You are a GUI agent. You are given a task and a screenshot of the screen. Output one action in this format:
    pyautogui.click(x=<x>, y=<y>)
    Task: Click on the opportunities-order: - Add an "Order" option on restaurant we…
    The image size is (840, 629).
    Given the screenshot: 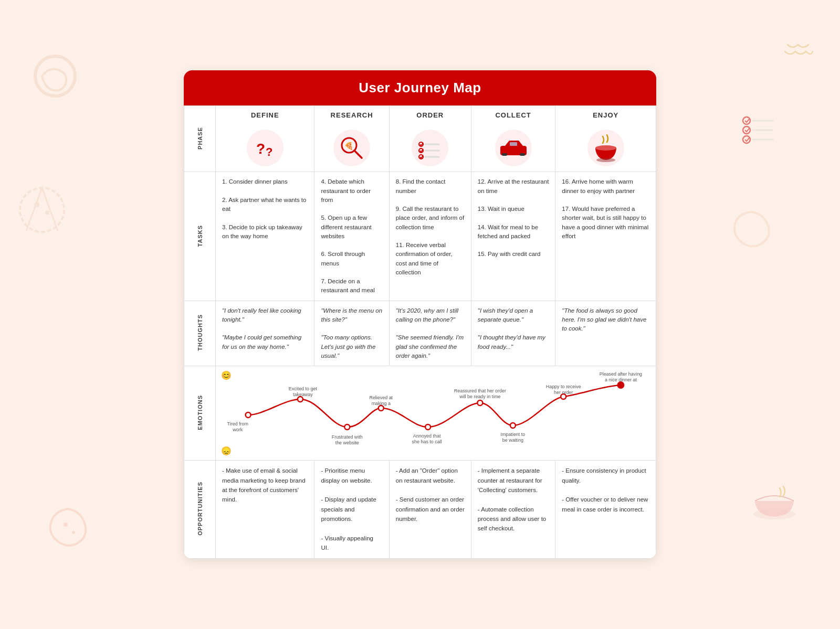 What is the action you would take?
    pyautogui.click(x=430, y=510)
    